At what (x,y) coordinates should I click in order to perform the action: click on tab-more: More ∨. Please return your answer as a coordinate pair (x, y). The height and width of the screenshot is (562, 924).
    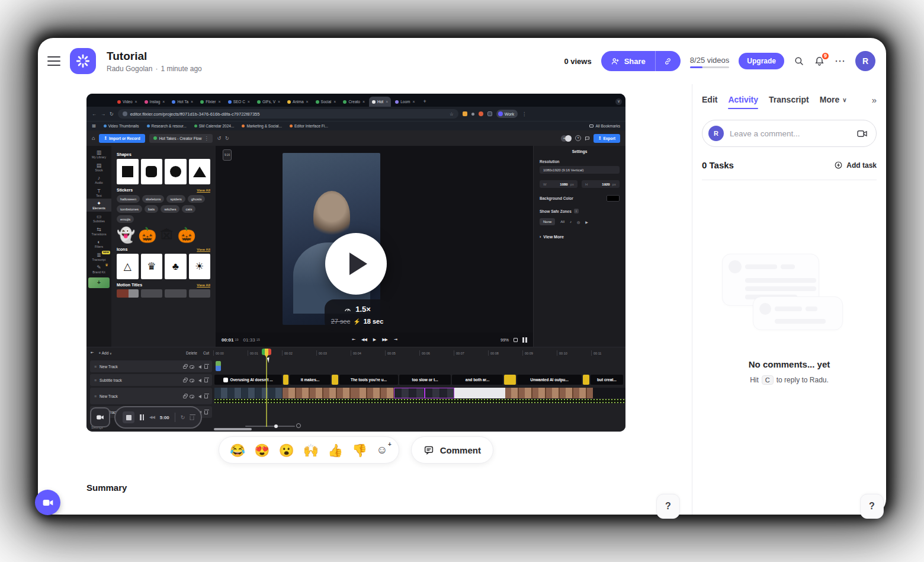
    Looking at the image, I should click on (833, 100).